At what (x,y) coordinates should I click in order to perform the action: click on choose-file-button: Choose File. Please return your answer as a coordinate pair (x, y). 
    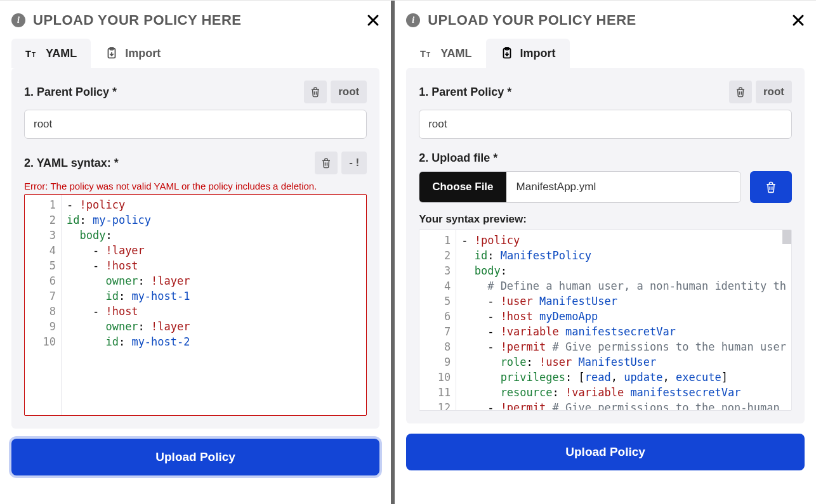
    Looking at the image, I should click on (463, 187).